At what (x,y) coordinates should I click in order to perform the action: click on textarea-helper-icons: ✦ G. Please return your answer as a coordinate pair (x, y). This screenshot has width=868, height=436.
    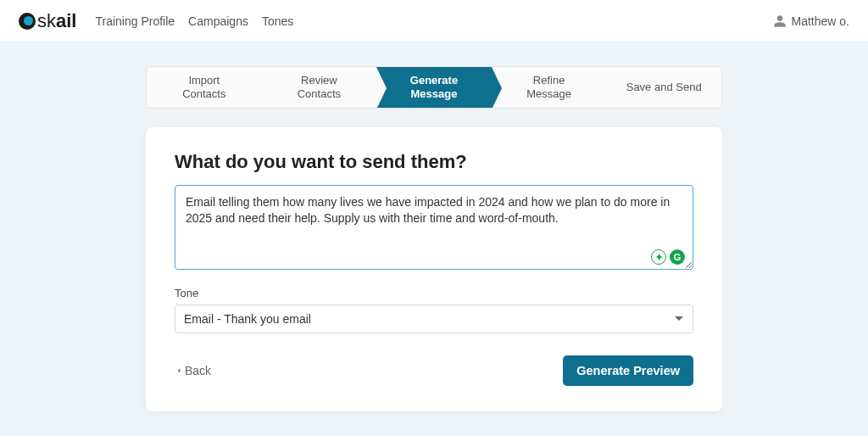
    Looking at the image, I should click on (668, 257).